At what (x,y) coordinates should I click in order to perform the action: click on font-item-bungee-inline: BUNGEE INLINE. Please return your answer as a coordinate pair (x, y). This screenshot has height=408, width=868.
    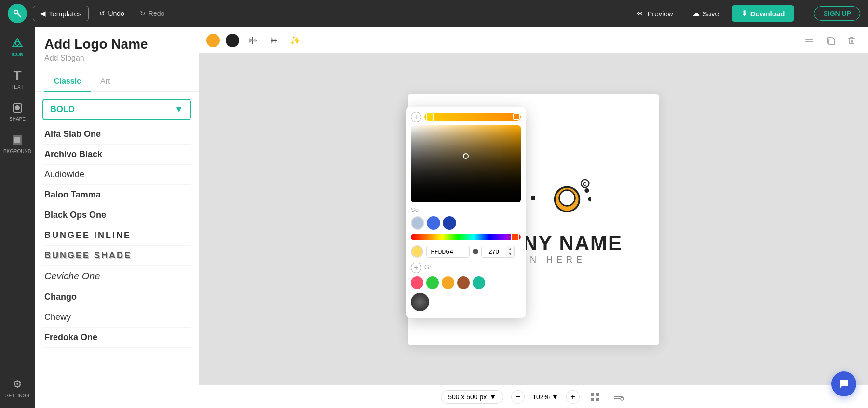
    Looking at the image, I should click on (117, 236).